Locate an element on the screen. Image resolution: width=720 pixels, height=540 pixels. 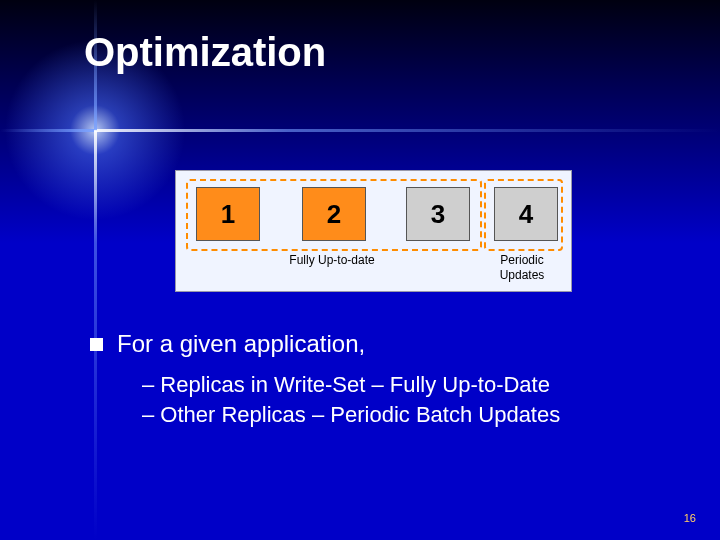
box-4: 4 is located at coordinates (526, 214).